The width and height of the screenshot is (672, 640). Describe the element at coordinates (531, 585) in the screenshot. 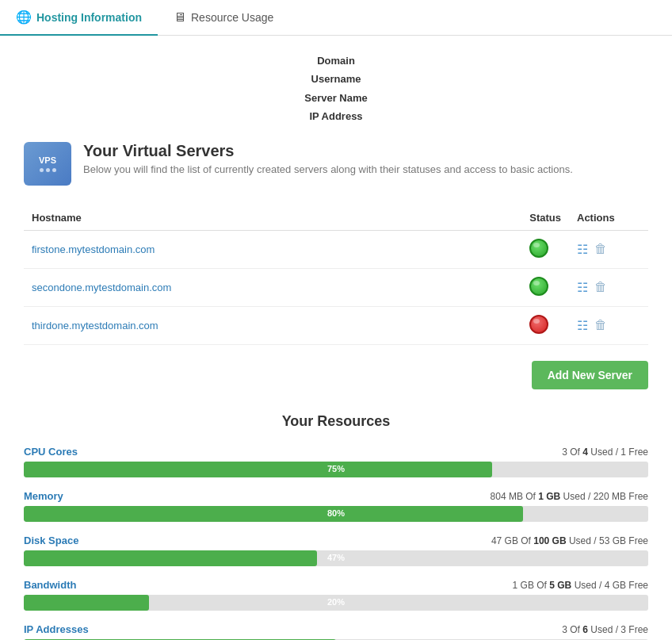

I see `bandwidth-stats-text: 1 GB Of` at that location.